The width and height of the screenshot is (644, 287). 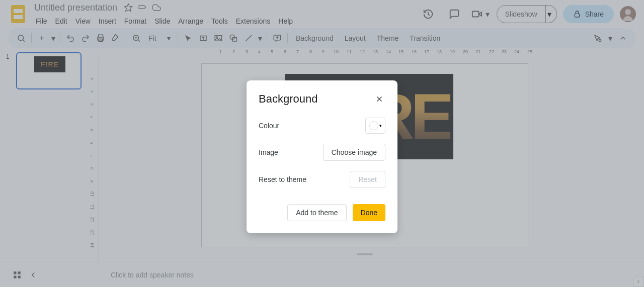 I want to click on dialog-footer: Add to theme Done, so click(x=322, y=213).